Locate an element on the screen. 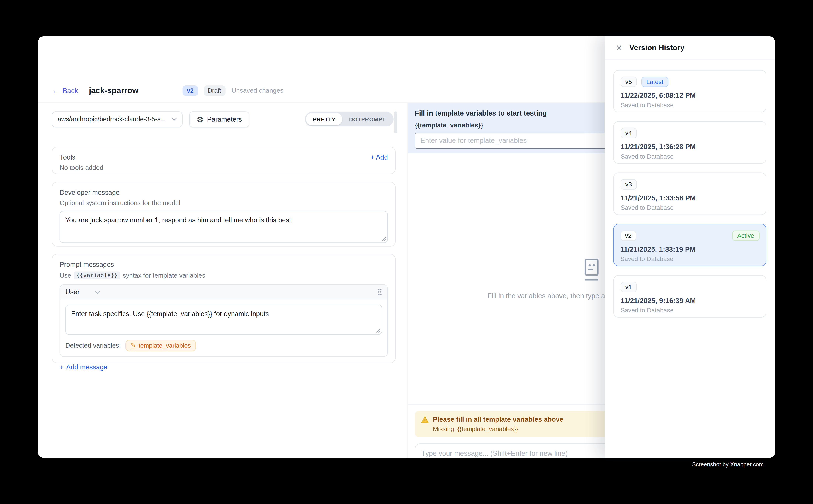  watermark-text: Screenshot by Xnapper.com is located at coordinates (728, 464).